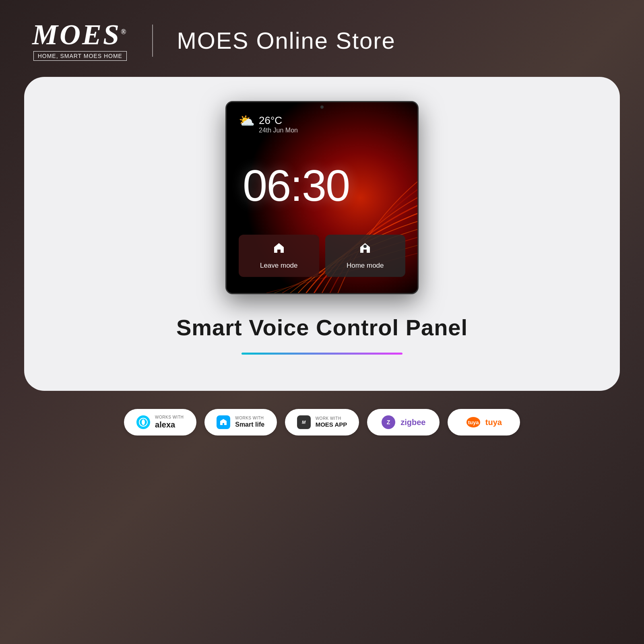 Image resolution: width=644 pixels, height=644 pixels. Describe the element at coordinates (365, 266) in the screenshot. I see `home-mode-label: Home mode` at that location.